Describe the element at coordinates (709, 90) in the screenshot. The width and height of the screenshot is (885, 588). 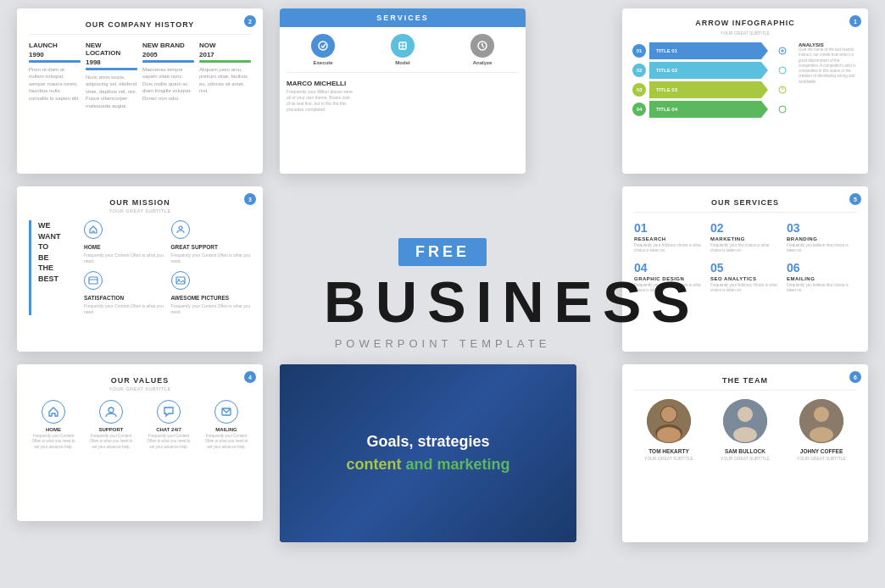
I see `arrow-shape-3: TITLE 03` at that location.